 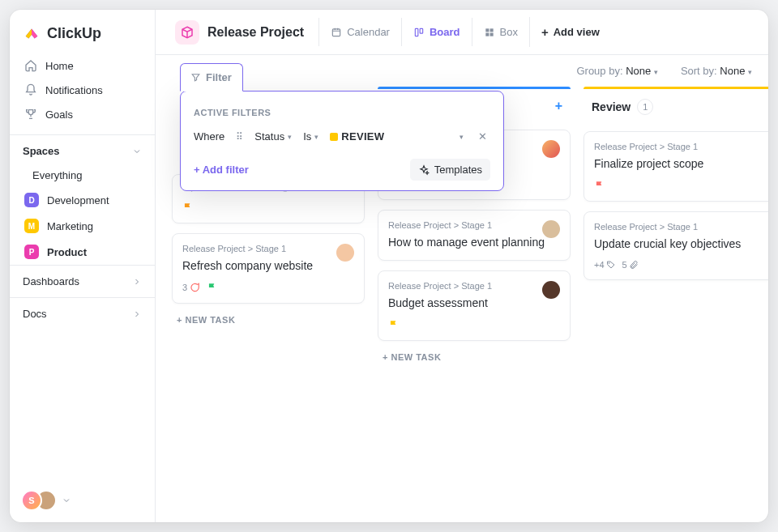 What do you see at coordinates (83, 281) in the screenshot?
I see `sidebar-item-dashboards: Dashboards` at bounding box center [83, 281].